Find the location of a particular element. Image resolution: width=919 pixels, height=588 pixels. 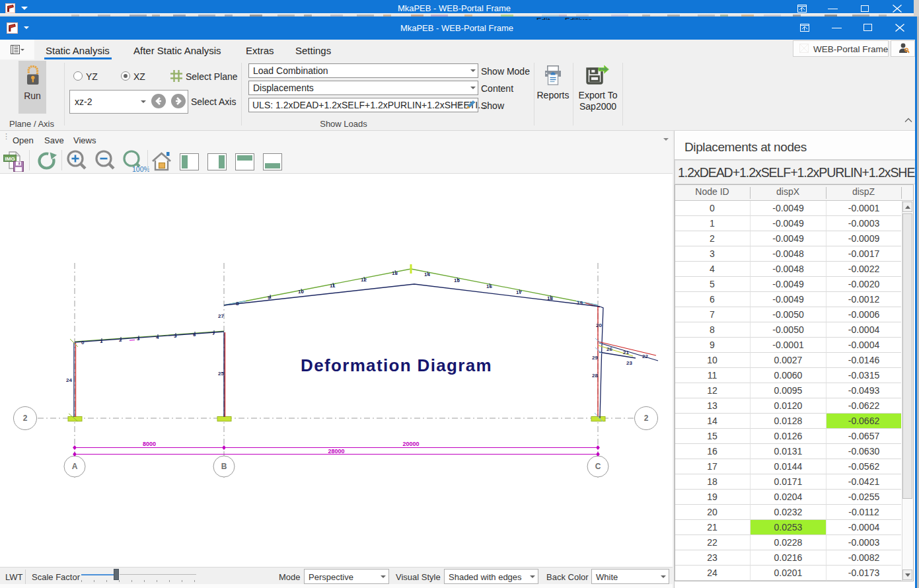

svg-text: 0 is located at coordinates (83, 342).